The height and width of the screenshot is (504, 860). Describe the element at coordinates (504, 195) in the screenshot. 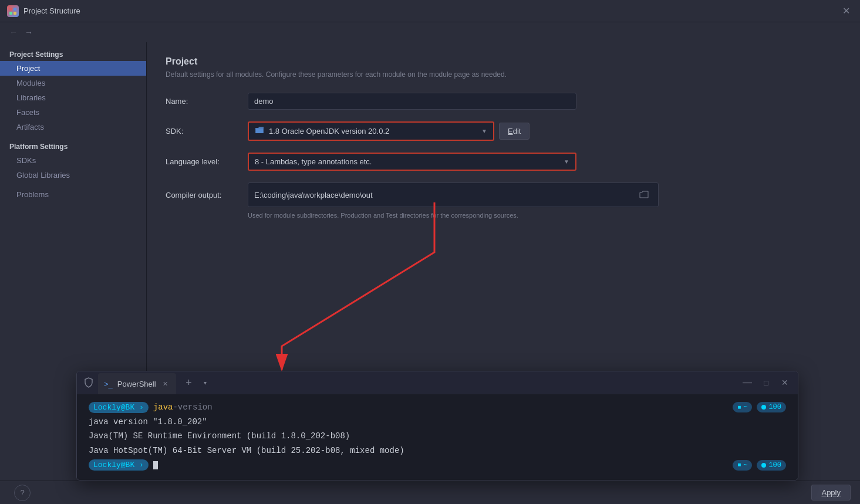

I see `compiler-row: Compiler output:` at that location.